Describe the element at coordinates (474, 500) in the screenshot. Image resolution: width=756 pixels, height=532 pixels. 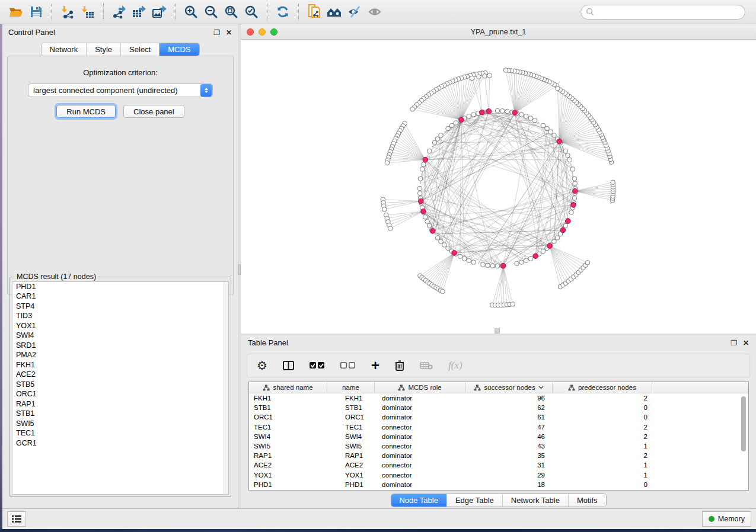
I see `tab-edge-table: Edge Table` at that location.